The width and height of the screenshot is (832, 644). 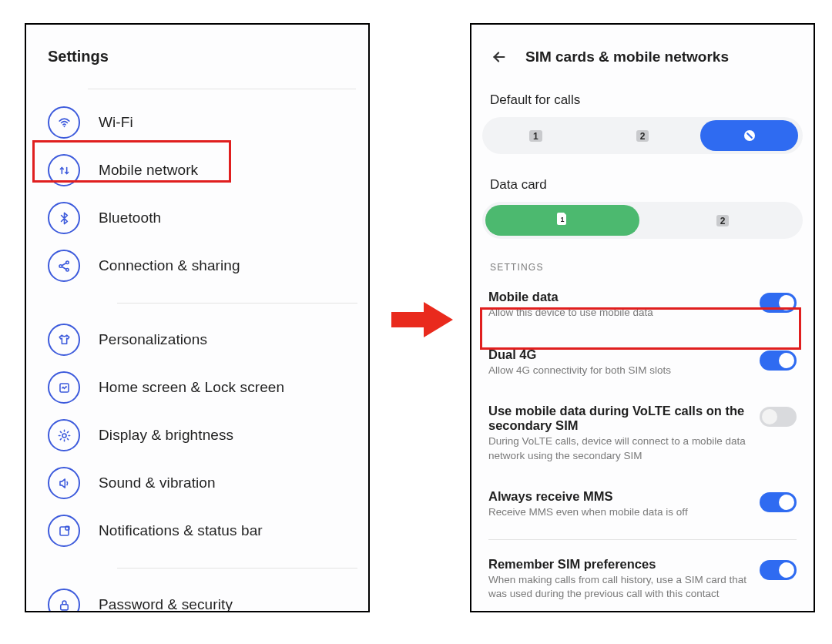 What do you see at coordinates (562, 220) in the screenshot?
I see `sim-icon: 1` at bounding box center [562, 220].